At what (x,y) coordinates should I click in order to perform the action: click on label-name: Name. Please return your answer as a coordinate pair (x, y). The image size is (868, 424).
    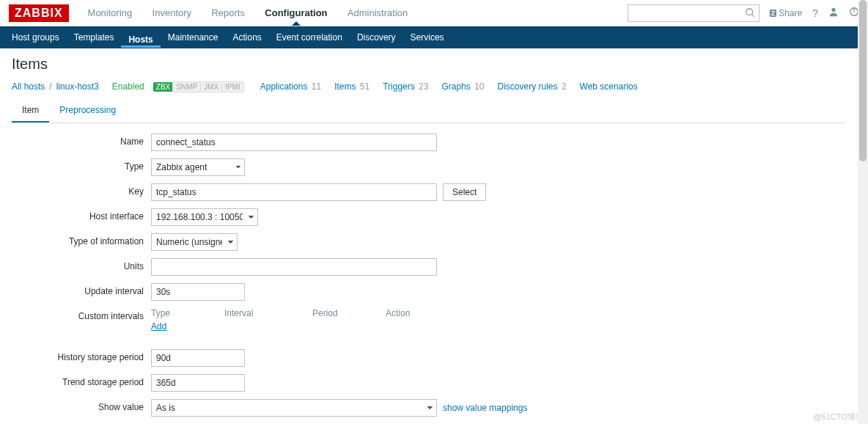
    Looking at the image, I should click on (81, 140).